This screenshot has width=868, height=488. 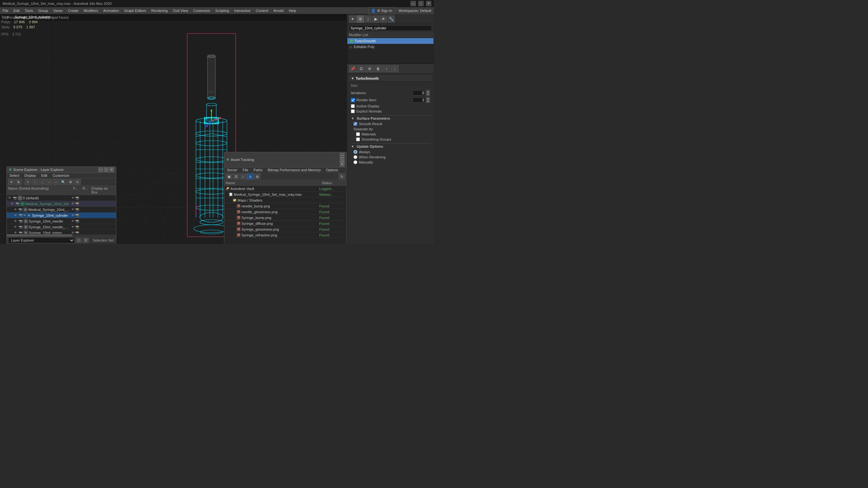 What do you see at coordinates (73, 221) in the screenshot?
I see `se-row-icon-vis-4: 👁` at bounding box center [73, 221].